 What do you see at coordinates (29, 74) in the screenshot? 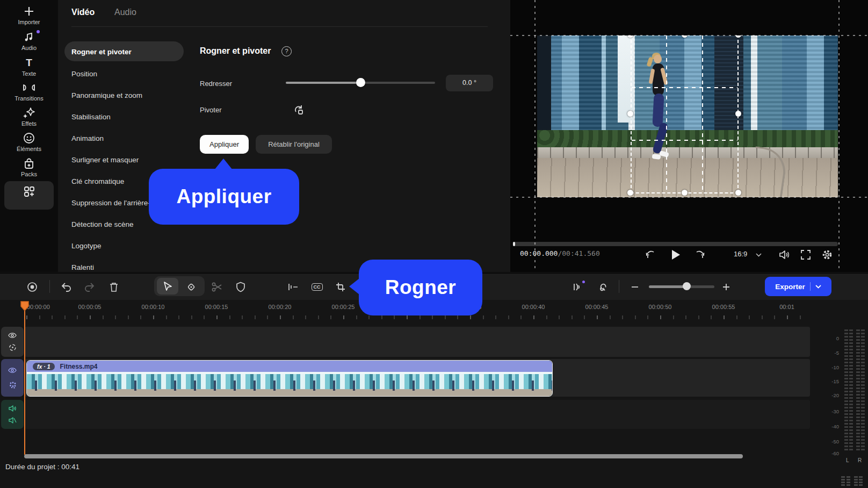
I see `sidebar-item-label: Texte` at bounding box center [29, 74].